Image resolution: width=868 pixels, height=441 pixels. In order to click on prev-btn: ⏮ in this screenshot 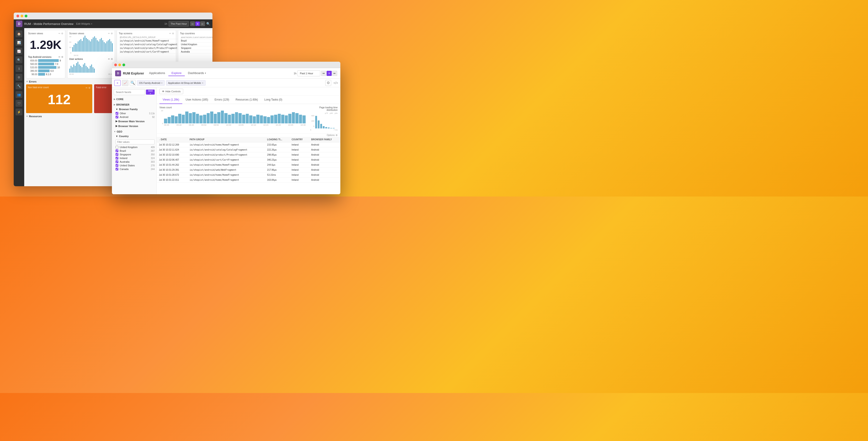, I will do `click(193, 24)`.